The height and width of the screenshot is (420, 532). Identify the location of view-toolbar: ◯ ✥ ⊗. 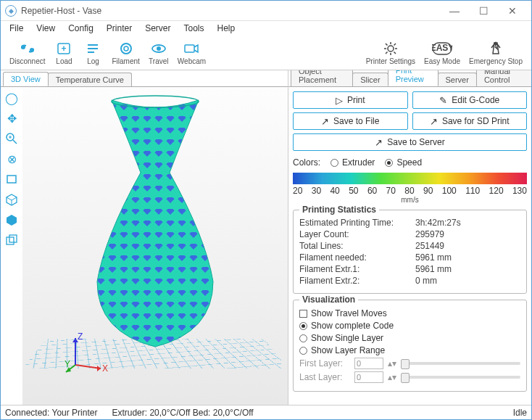
(12, 246).